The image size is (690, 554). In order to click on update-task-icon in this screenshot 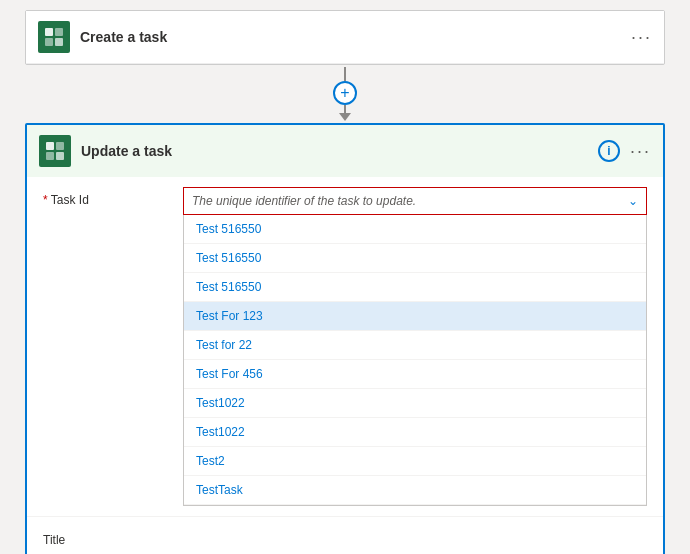, I will do `click(55, 151)`.